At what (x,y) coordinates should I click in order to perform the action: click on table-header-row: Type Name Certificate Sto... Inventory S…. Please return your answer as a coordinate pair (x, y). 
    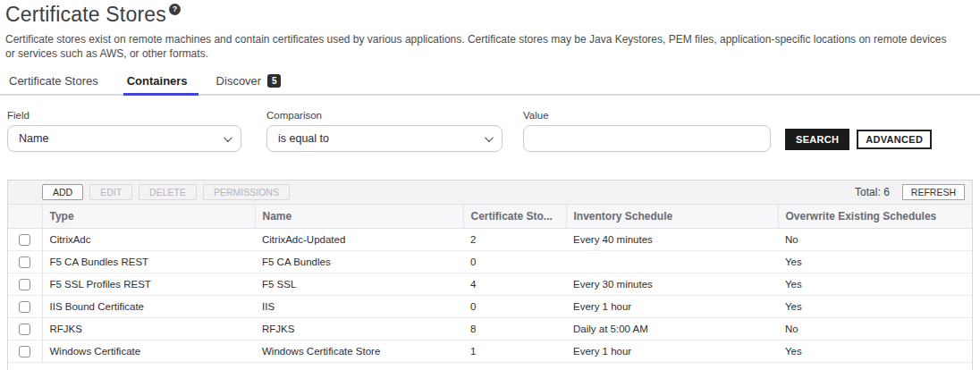
    Looking at the image, I should click on (490, 216).